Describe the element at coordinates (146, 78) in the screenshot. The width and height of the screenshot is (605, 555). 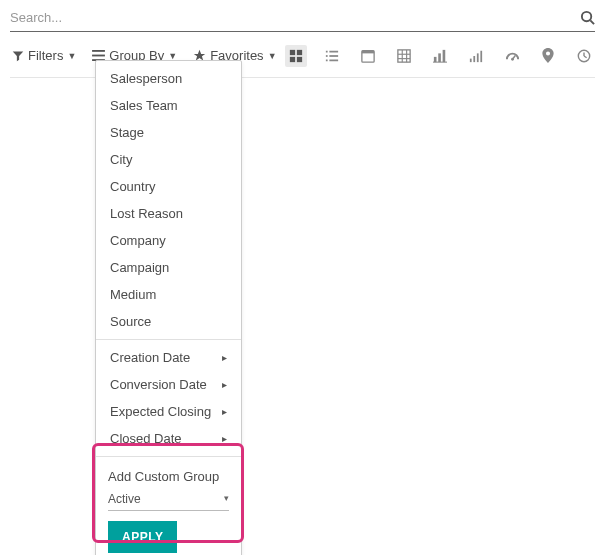
I see `groupby-item-label: Salesperson` at that location.